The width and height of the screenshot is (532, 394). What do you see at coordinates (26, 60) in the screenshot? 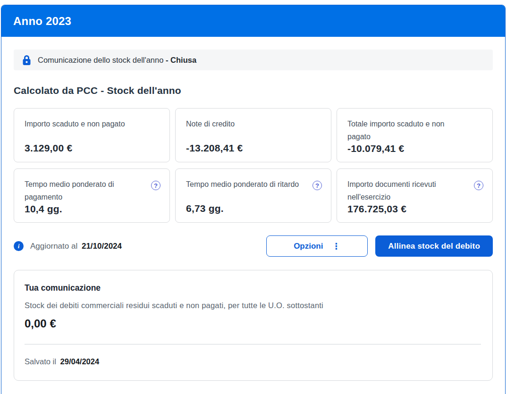
I see `lock-icon` at bounding box center [26, 60].